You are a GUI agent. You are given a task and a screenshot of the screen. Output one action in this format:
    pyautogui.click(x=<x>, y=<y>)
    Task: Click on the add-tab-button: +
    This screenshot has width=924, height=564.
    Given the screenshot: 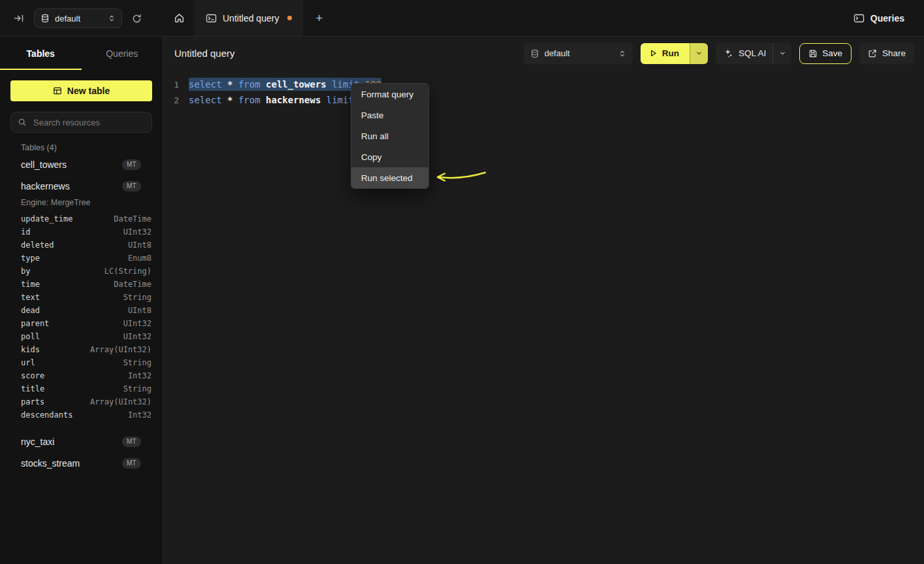 What is the action you would take?
    pyautogui.click(x=319, y=18)
    